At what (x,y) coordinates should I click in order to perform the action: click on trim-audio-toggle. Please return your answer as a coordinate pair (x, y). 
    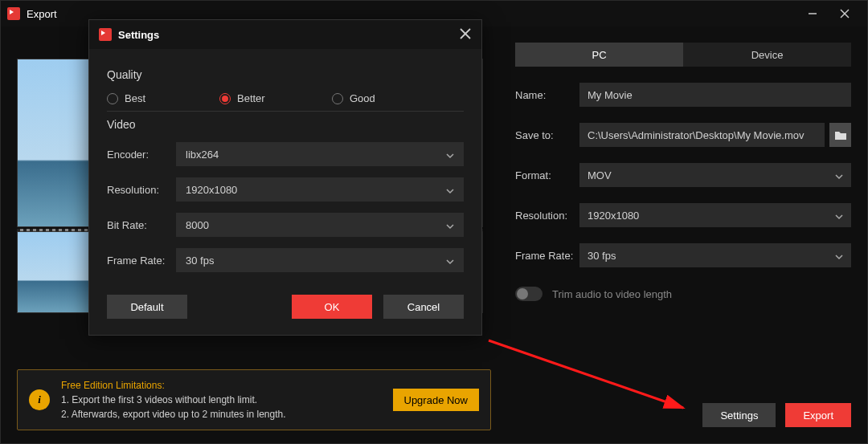
    Looking at the image, I should click on (529, 294).